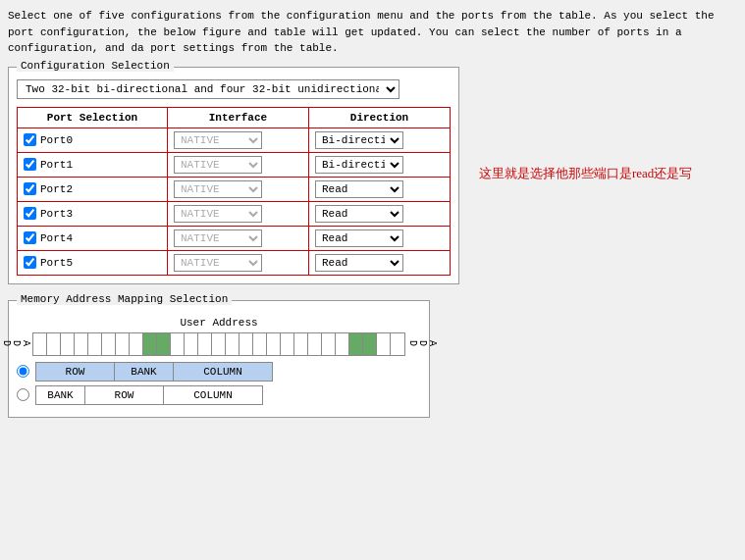 The image size is (745, 560). Describe the element at coordinates (57, 263) in the screenshot. I see `port-label: Port5` at that location.